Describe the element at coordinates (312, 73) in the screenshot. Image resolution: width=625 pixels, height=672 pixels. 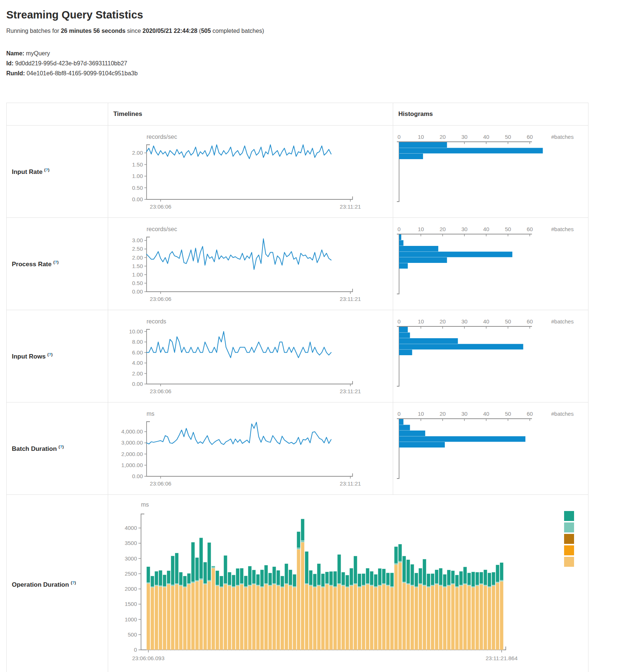
I see `query-runid-line: RunId: 04e101e6-8bf8-4165-9099-9104c951b…` at that location.